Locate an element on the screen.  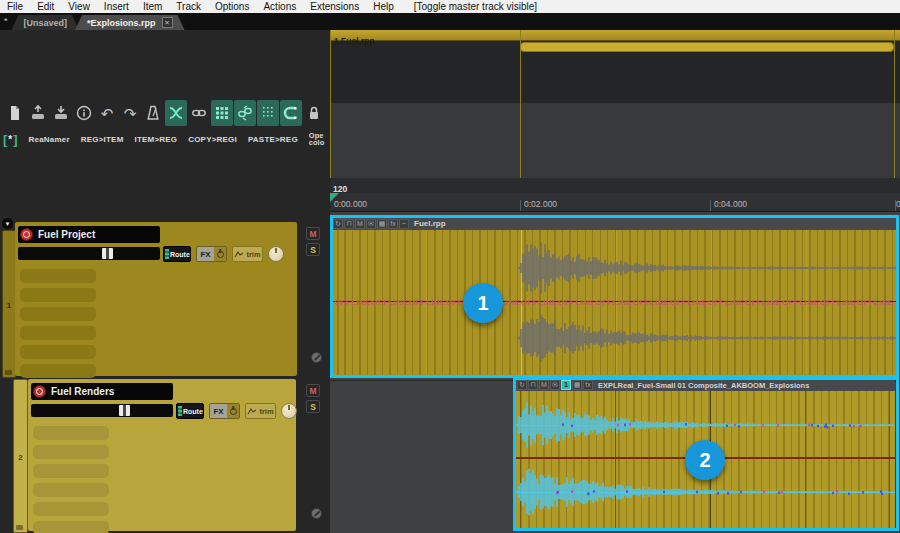
sws-toolbar: [*] ReaNamer REG>ITEM ITEM>REG COPY>REGI… is located at coordinates (186, 139).